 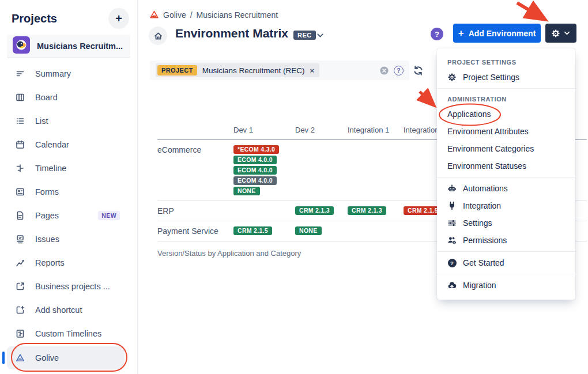 What do you see at coordinates (232, 33) in the screenshot?
I see `page-title: Environment Matrix` at bounding box center [232, 33].